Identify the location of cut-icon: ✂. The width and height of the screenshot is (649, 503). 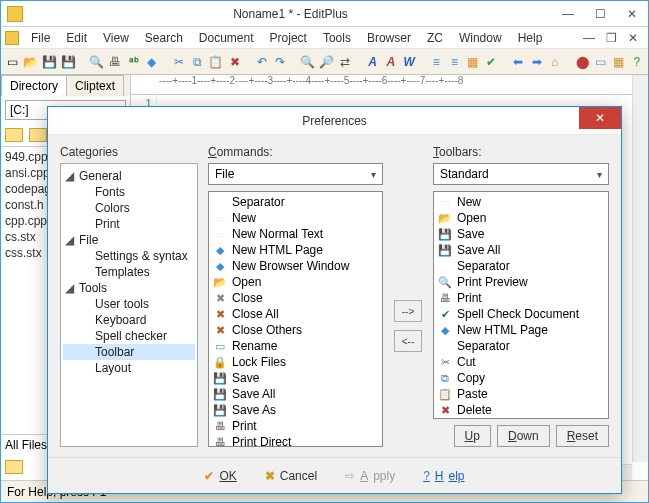
(179, 62).